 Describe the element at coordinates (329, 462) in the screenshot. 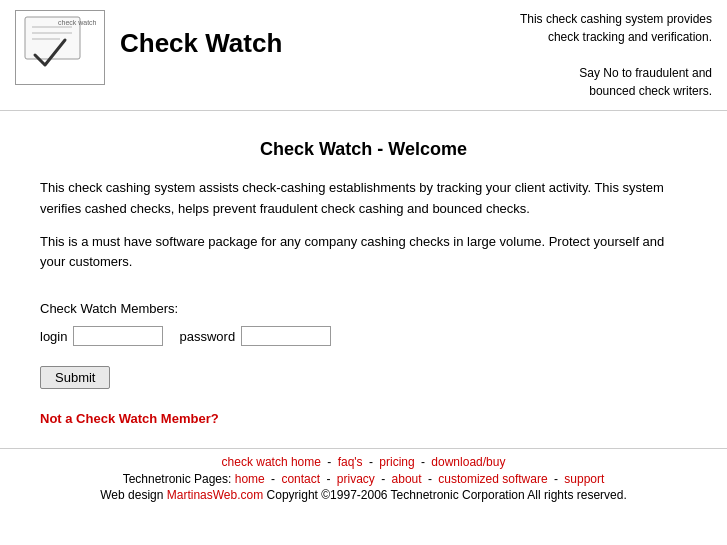

I see `sep-1: -` at that location.